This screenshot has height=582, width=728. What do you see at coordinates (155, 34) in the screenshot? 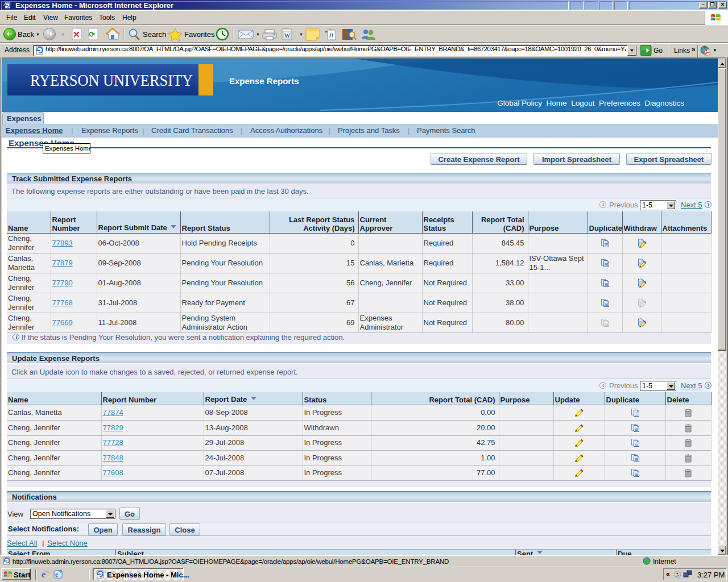
I see `svg-text: Search` at bounding box center [155, 34].